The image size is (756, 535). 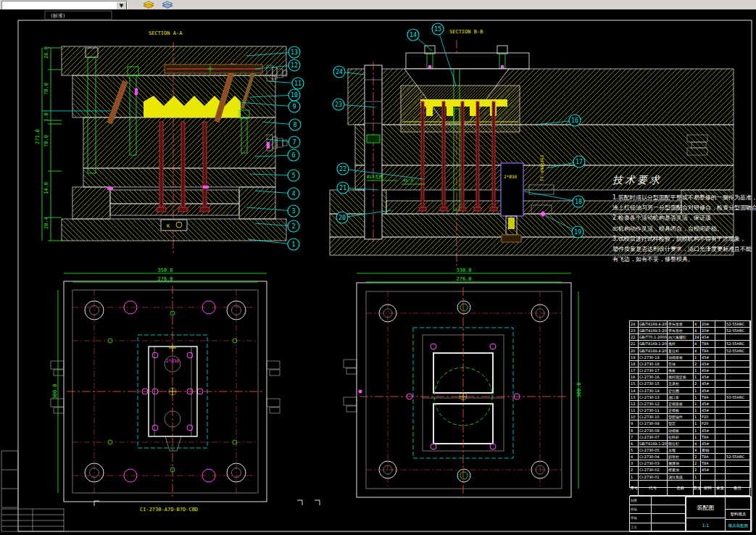 I want to click on bom-cell-no: 4, so click(x=634, y=457).